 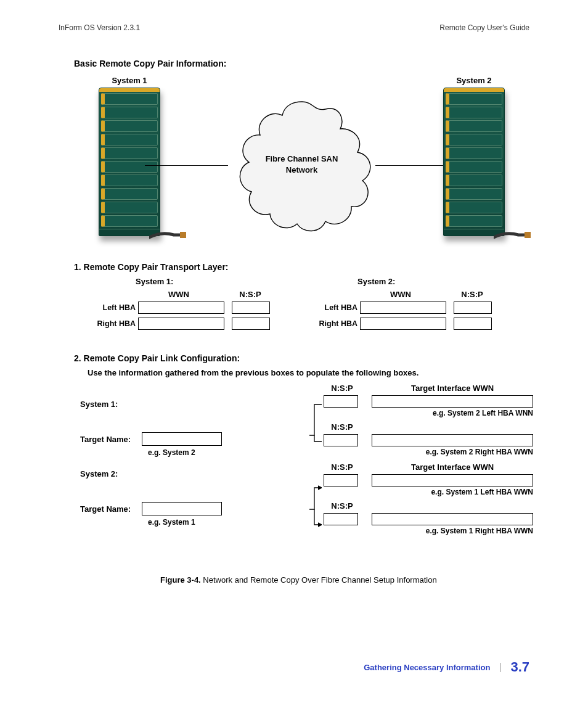 What do you see at coordinates (308, 372) in the screenshot?
I see `linkcfg-instruction: Use the information gathered from the pr…` at bounding box center [308, 372].